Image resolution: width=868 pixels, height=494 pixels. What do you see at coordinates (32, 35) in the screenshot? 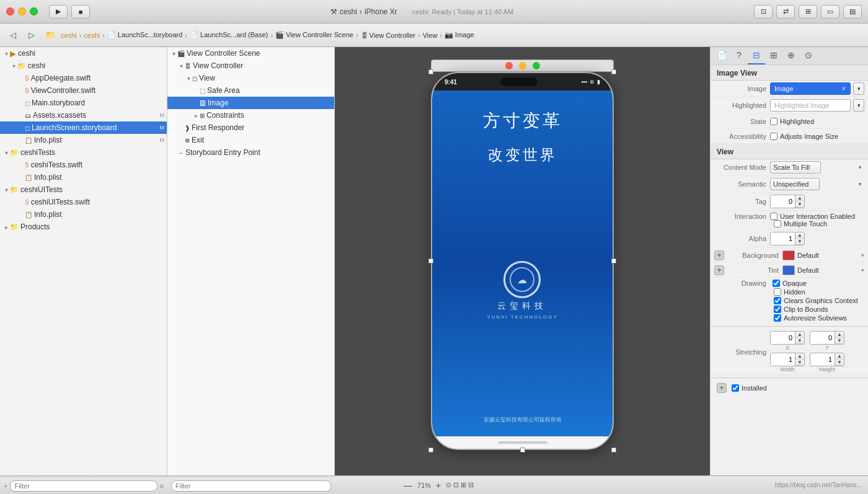
I see `nav-right-btn: ▷` at bounding box center [32, 35].